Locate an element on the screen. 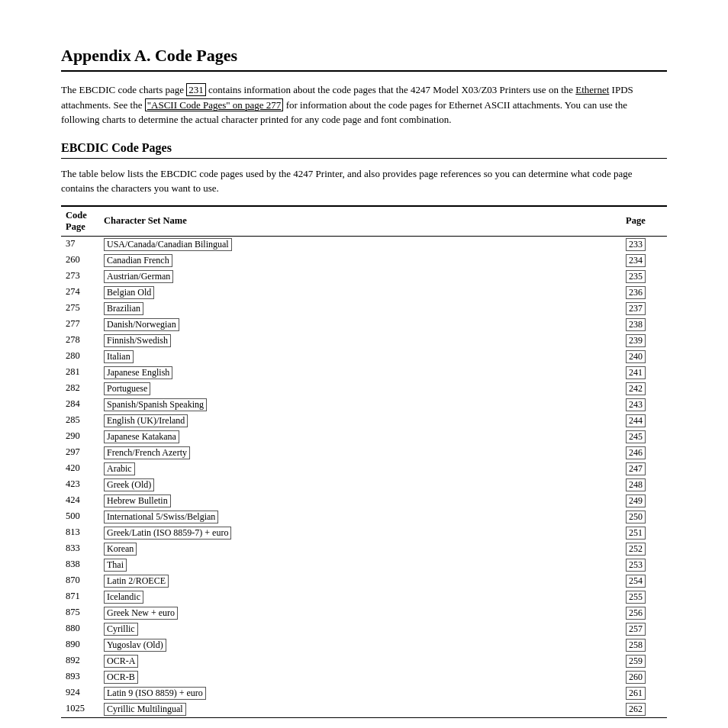  table-row: 893OCR-B260 is located at coordinates (364, 678).